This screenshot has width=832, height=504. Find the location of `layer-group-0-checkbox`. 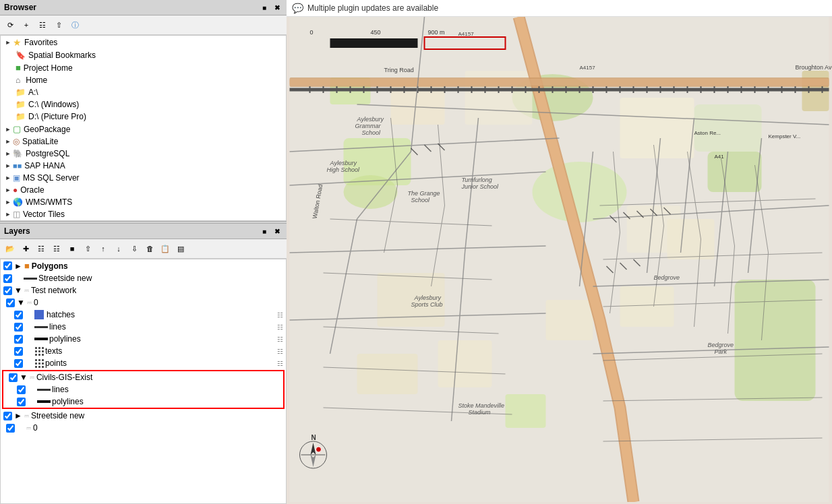

layer-group-0-checkbox is located at coordinates (11, 303).